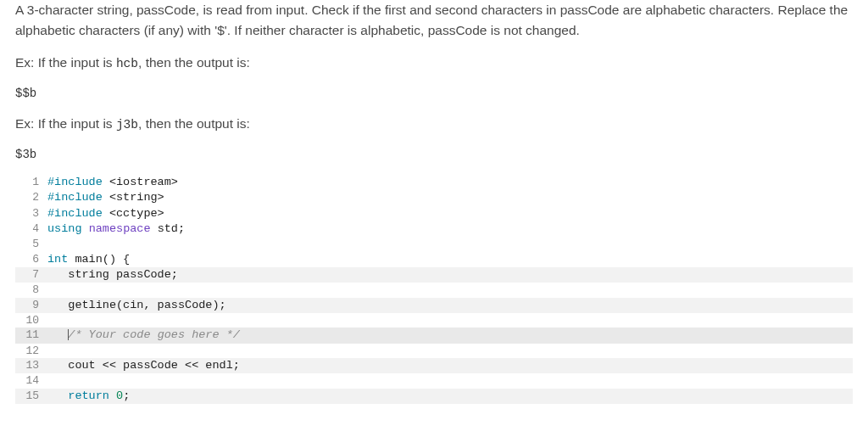  What do you see at coordinates (144, 365) in the screenshot?
I see `code-token: cout << passCode << endl;` at bounding box center [144, 365].